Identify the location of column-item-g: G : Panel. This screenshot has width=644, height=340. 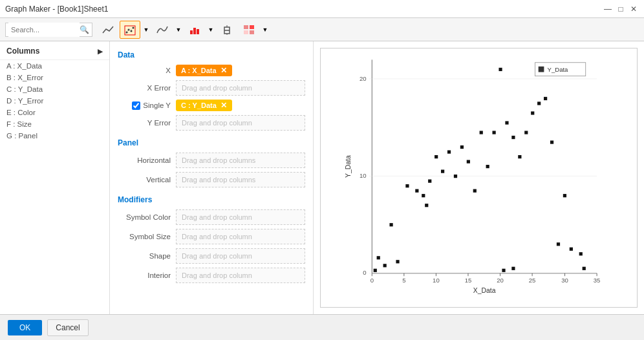
(54, 136).